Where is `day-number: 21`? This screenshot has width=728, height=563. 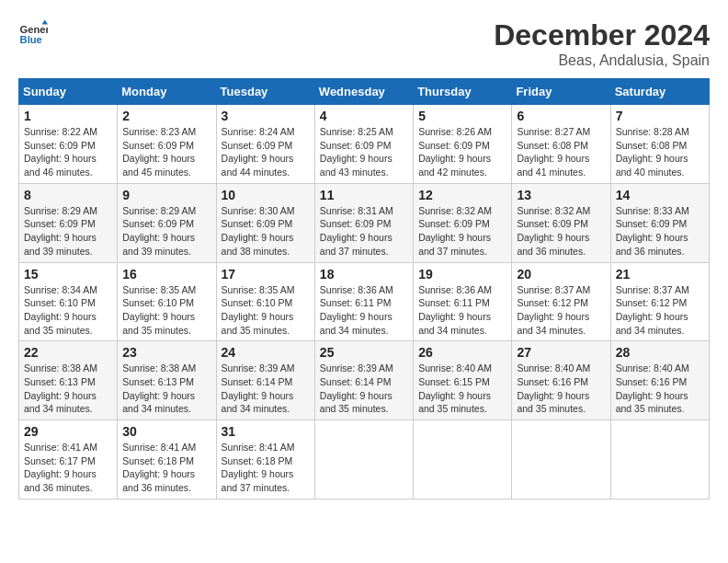 day-number: 21 is located at coordinates (660, 274).